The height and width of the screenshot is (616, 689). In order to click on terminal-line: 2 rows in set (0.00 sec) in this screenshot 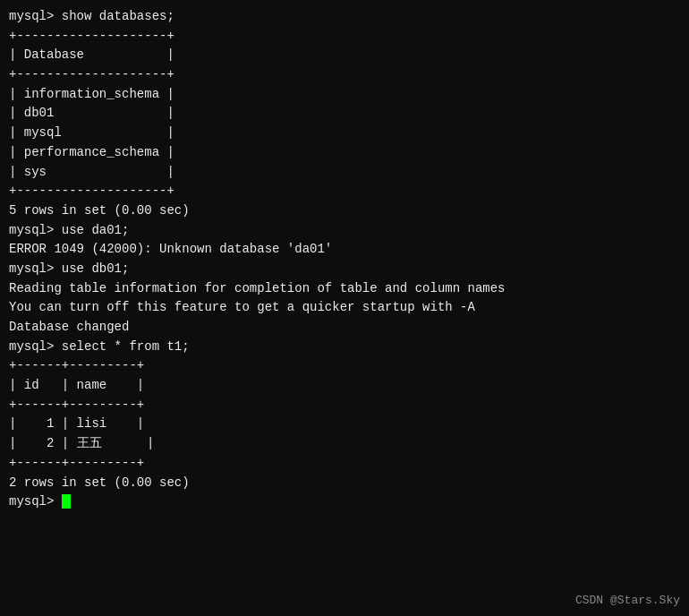, I will do `click(344, 483)`.